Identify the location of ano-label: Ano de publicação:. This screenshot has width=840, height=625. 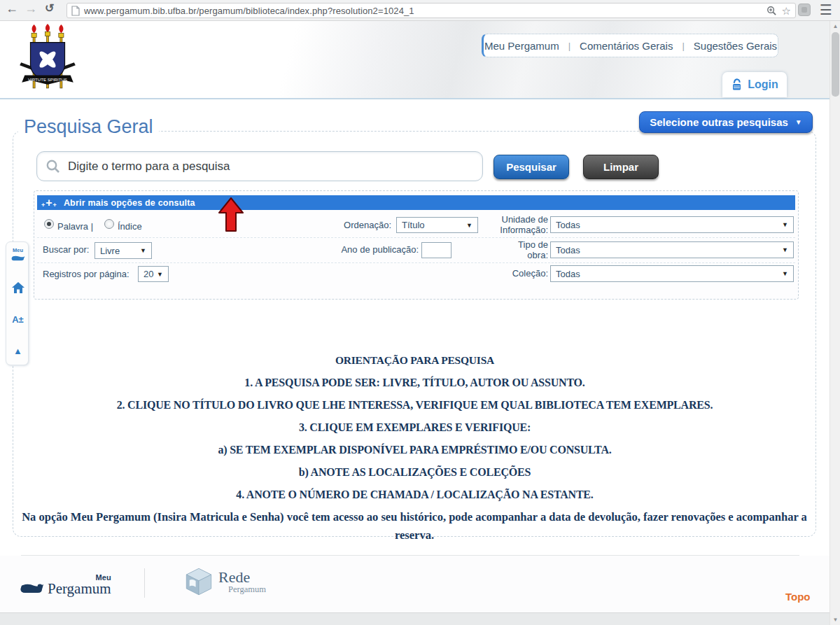
(378, 251).